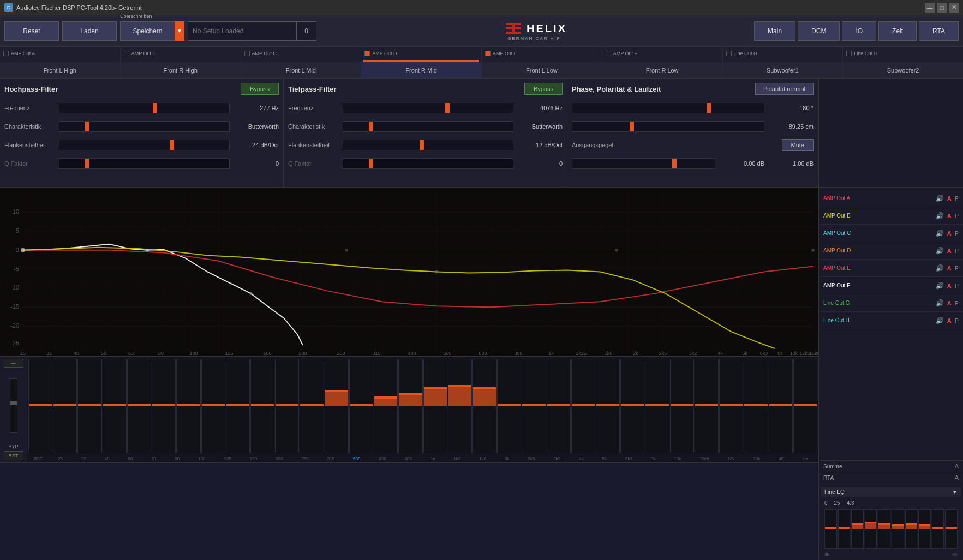  What do you see at coordinates (940, 233) in the screenshot?
I see `speaker-icon-c: 🔊` at bounding box center [940, 233].